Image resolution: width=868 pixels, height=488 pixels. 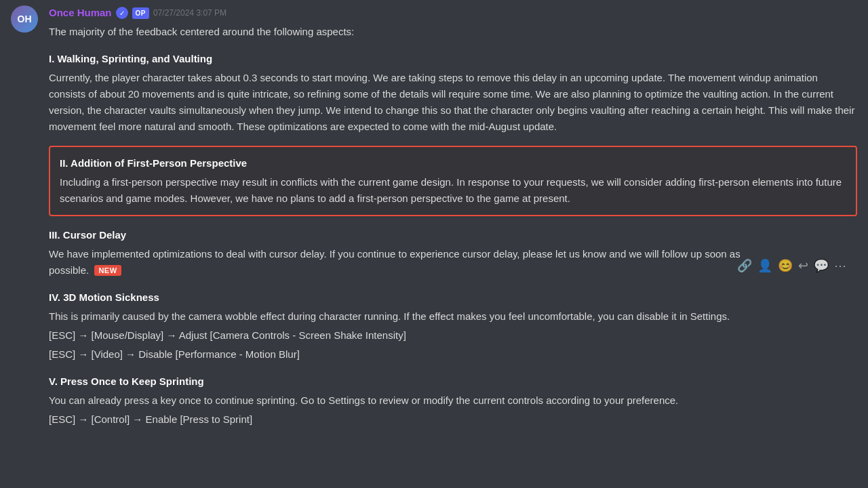 What do you see at coordinates (840, 266) in the screenshot?
I see `more-icon: ⋯` at bounding box center [840, 266].